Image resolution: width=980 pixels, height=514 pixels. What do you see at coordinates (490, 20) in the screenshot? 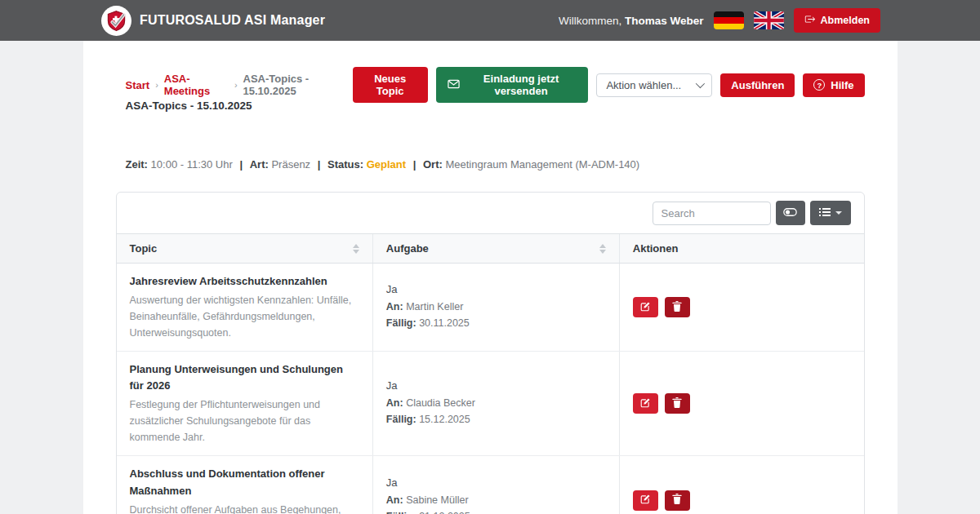
I see `topbar: FUTUROSALUD ASI Manager Willkommen, Thom…` at bounding box center [490, 20].